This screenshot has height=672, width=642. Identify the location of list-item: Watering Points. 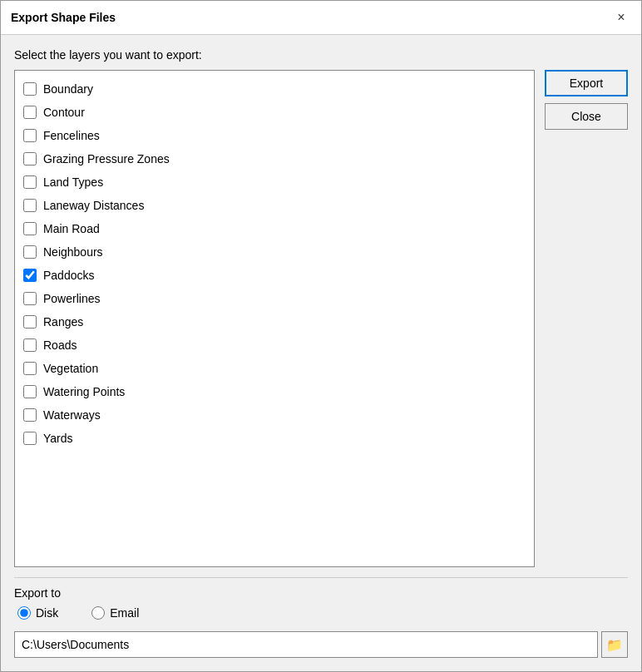
(274, 392).